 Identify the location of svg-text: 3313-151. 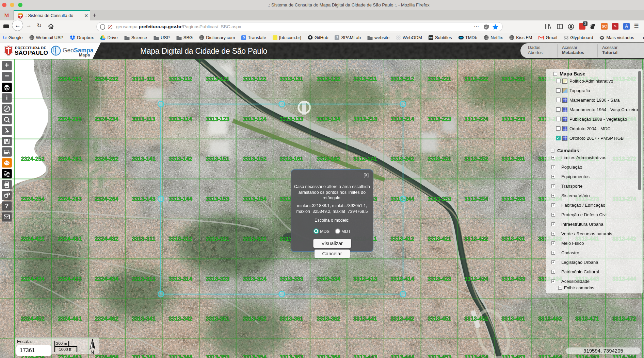
(218, 159).